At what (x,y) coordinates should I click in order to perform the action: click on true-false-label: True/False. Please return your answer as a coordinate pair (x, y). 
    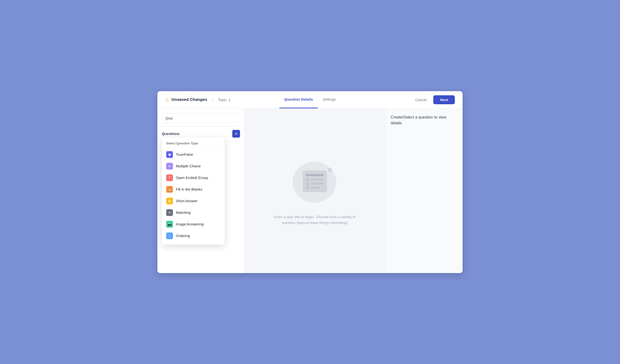
    Looking at the image, I should click on (185, 154).